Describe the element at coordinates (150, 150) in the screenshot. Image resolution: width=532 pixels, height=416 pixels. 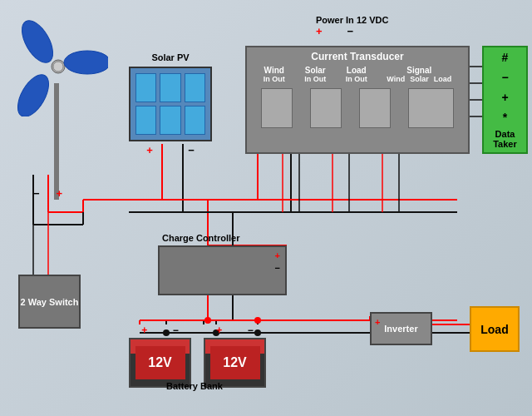
I see `solar-plus: +` at that location.